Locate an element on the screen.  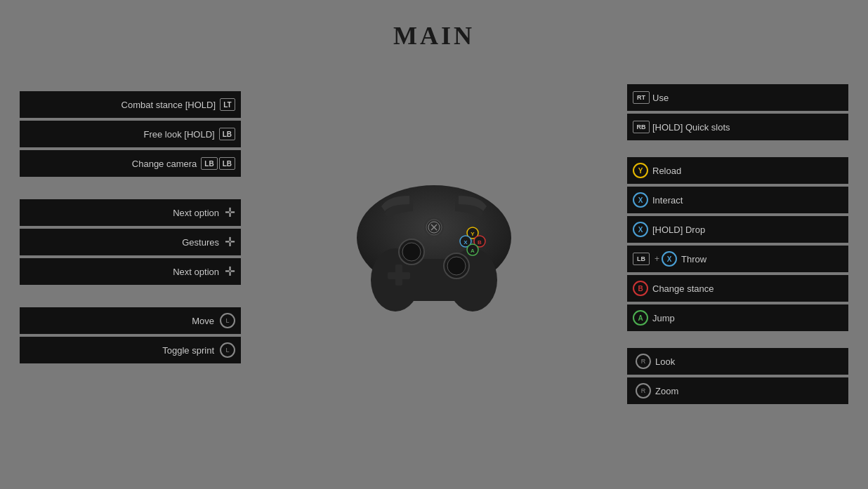
rb-badge: RB is located at coordinates (641, 127).